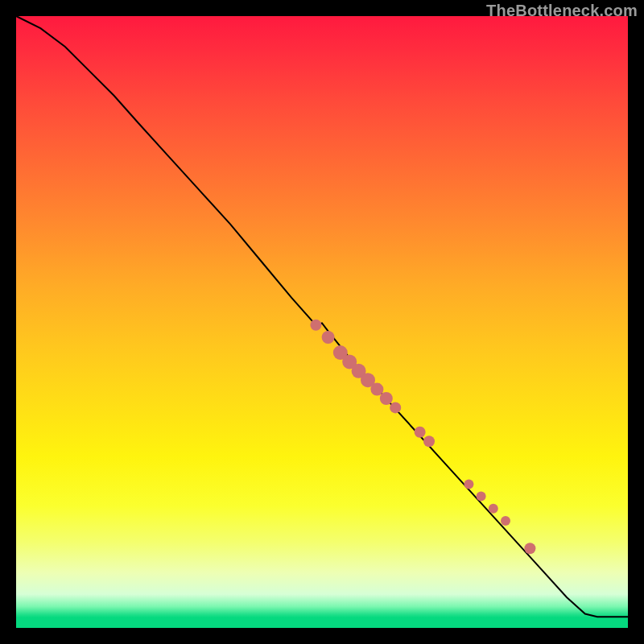  Describe the element at coordinates (562, 11) in the screenshot. I see `watermark-text: TheBottleneck.com` at that location.